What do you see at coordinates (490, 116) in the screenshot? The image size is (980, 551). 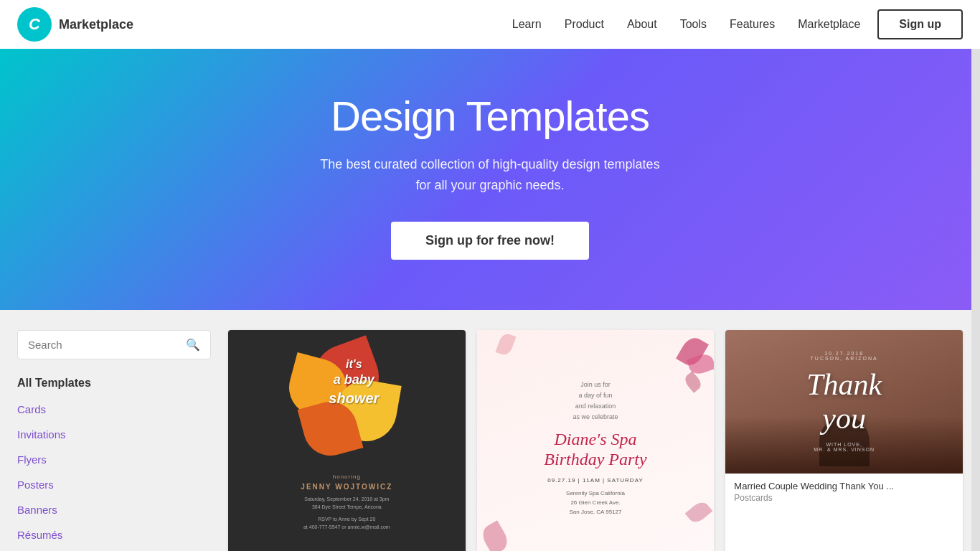 I see `hero-title: Design Templates` at bounding box center [490, 116].